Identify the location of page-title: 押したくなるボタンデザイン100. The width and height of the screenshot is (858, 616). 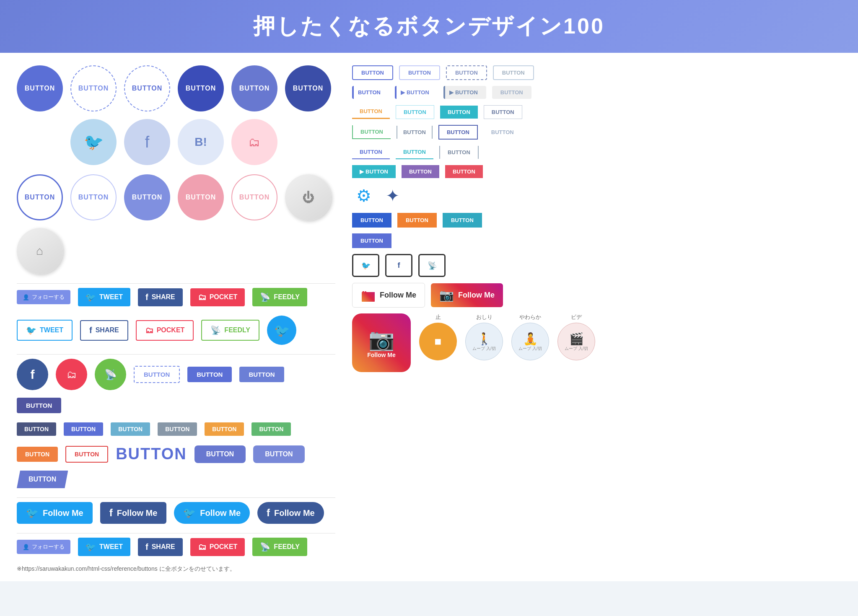
(429, 26).